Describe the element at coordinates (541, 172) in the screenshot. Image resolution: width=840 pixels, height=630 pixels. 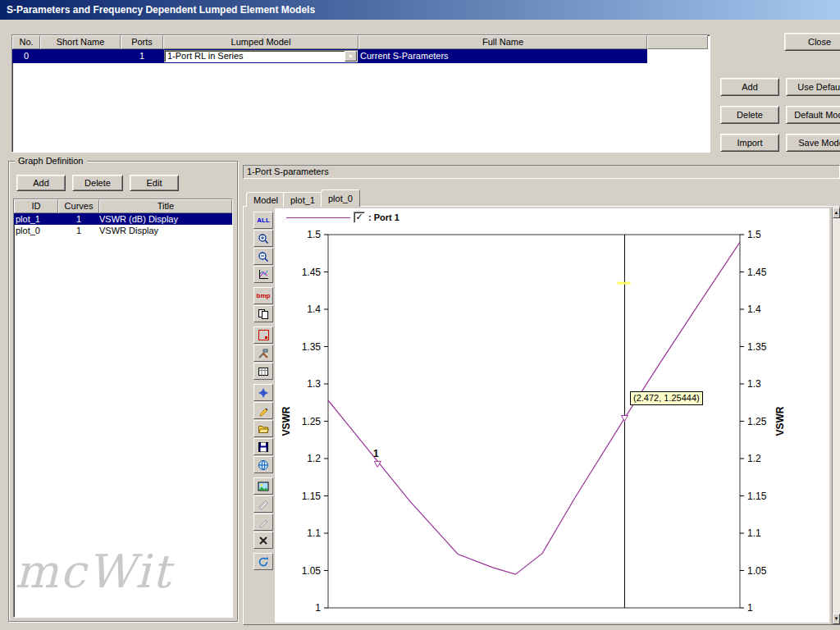
I see `plot-panel-title: 1-Port S-parameters` at that location.